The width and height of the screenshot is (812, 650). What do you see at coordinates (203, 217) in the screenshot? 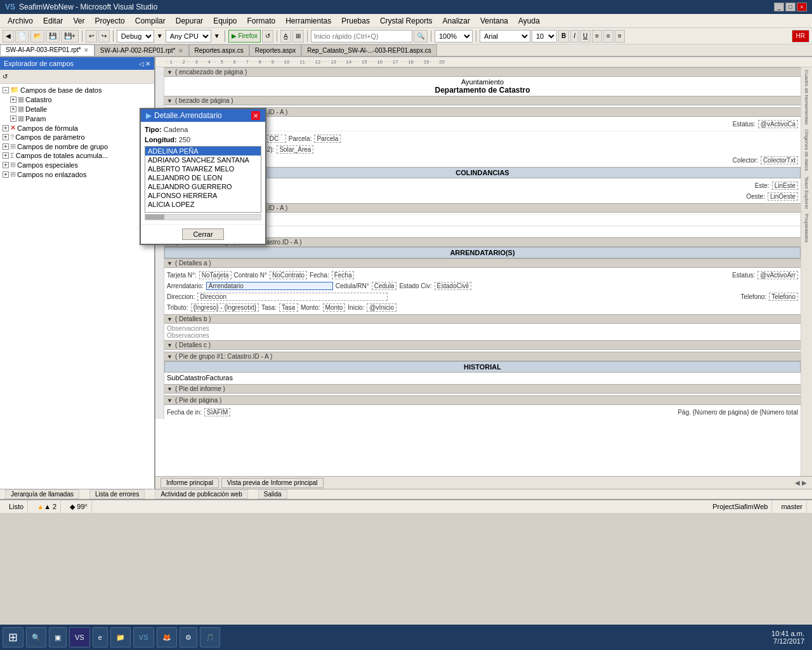
I see `dialog-hscrollbar` at bounding box center [203, 217].